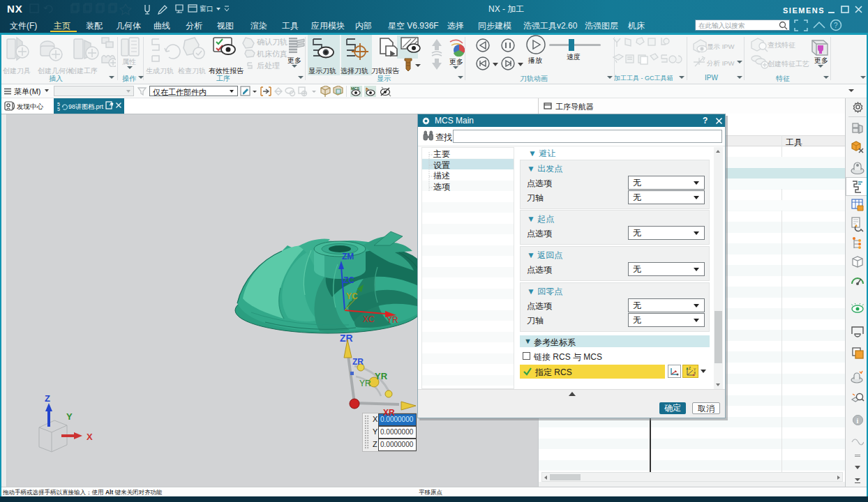 The height and width of the screenshot is (502, 868). What do you see at coordinates (347, 257) in the screenshot?
I see `svg-text: ZM` at bounding box center [347, 257].